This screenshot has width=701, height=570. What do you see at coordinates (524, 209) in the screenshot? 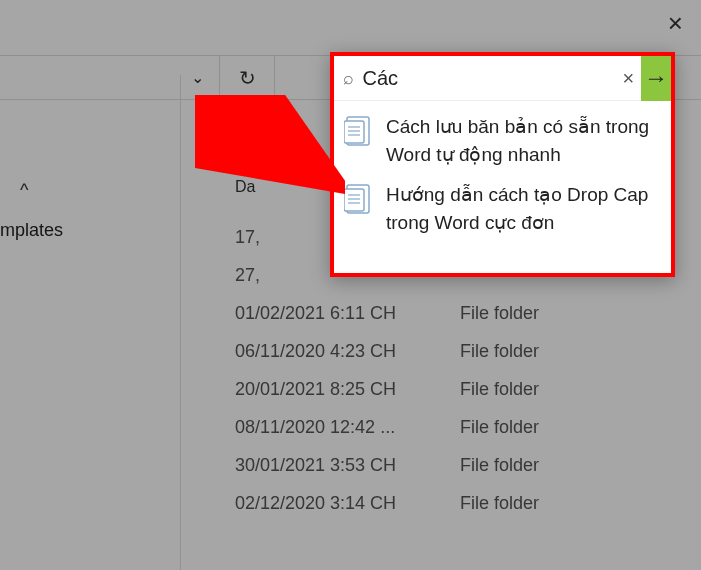
I see `suggestion-text: Hướng dẫn cách tạo Drop Cap trong Word c…` at bounding box center [524, 209].